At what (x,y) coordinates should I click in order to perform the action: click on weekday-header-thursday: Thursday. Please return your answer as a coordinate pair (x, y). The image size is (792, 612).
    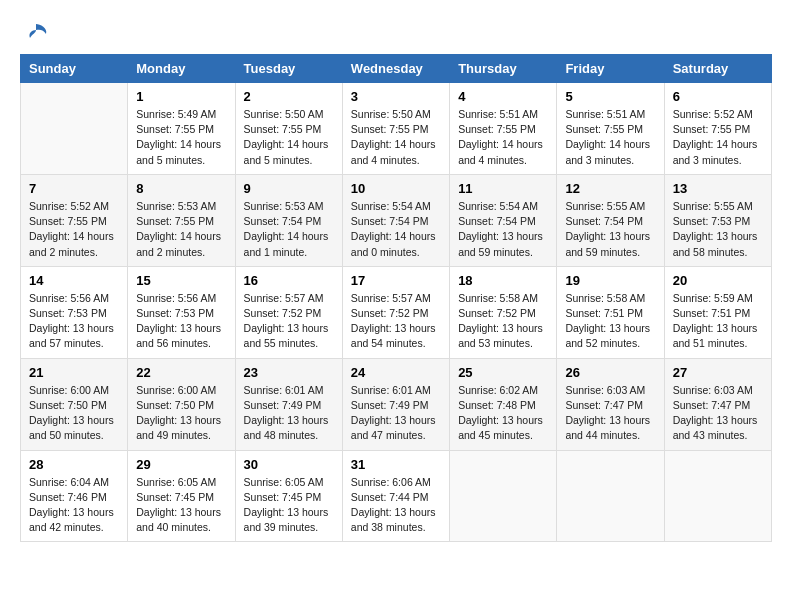
    Looking at the image, I should click on (504, 69).